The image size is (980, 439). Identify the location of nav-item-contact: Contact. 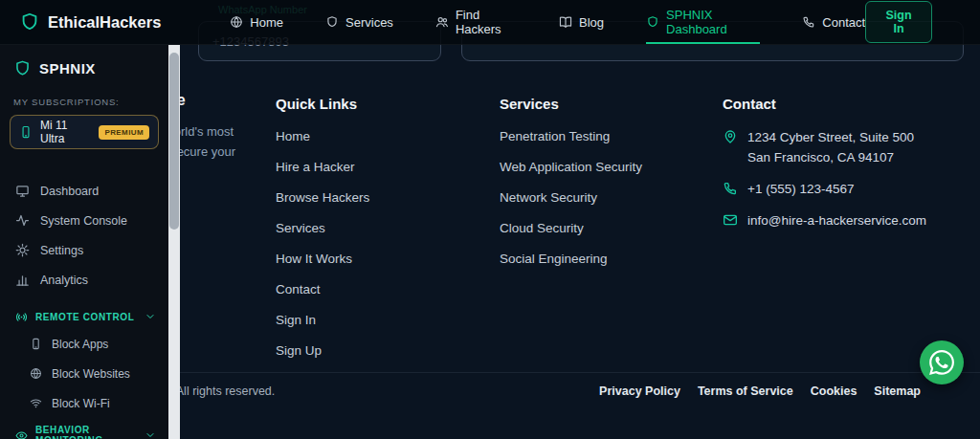
(834, 22).